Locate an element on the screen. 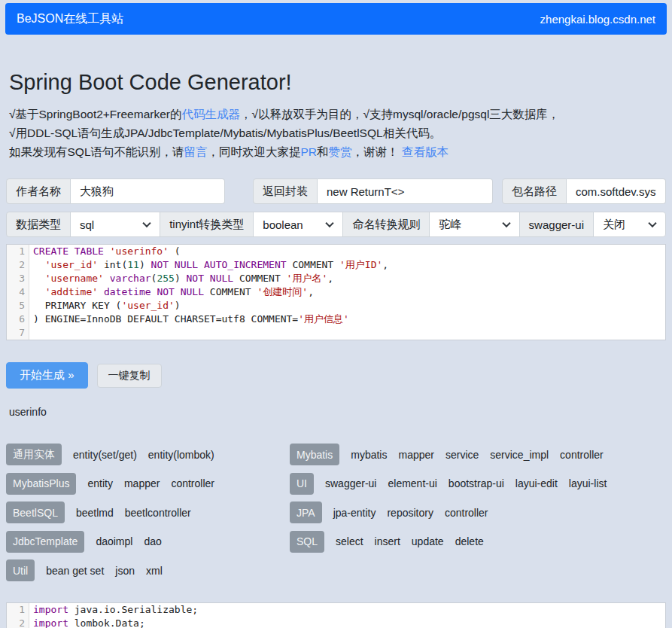 The width and height of the screenshot is (672, 628). tag-item-bootstrap-ui: bootstrap-ui is located at coordinates (476, 483).